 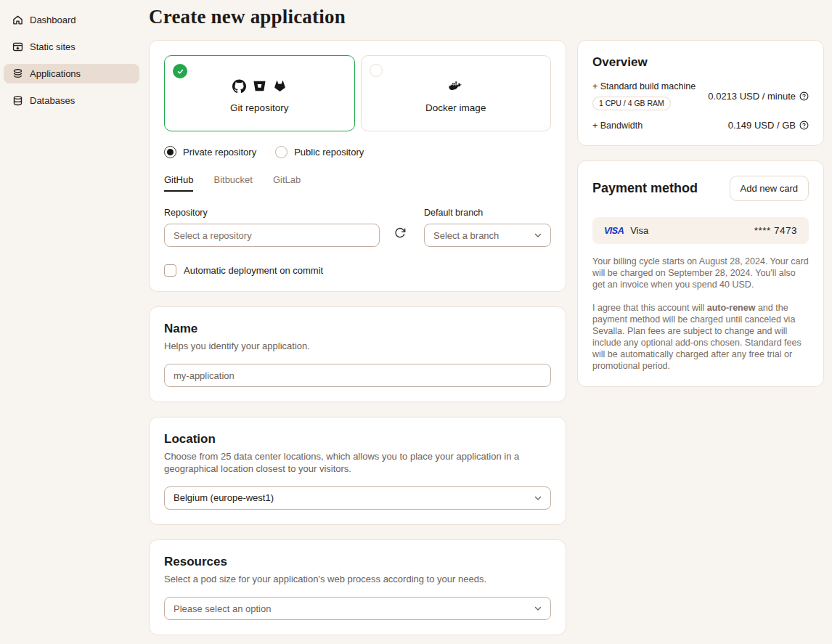 I want to click on resources-section-title: Resources, so click(x=357, y=562).